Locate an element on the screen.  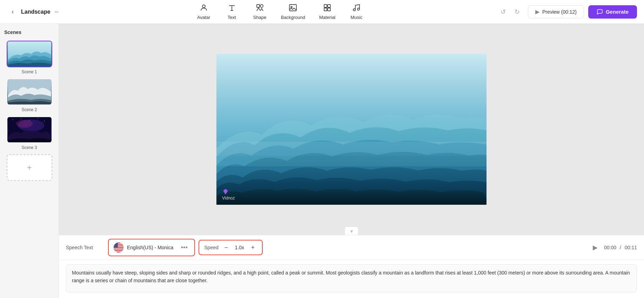
background-icon is located at coordinates (293, 8).